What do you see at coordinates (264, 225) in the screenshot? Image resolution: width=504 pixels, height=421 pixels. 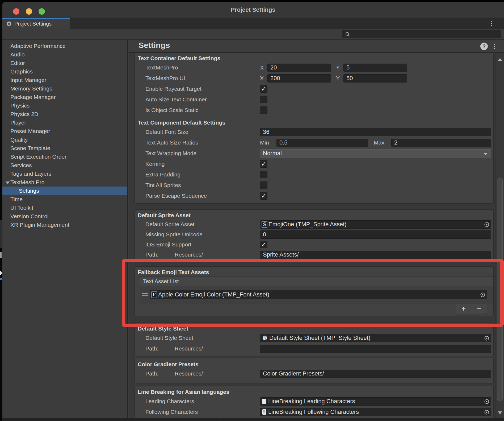 I see `sprite-asset-icon: S` at bounding box center [264, 225].